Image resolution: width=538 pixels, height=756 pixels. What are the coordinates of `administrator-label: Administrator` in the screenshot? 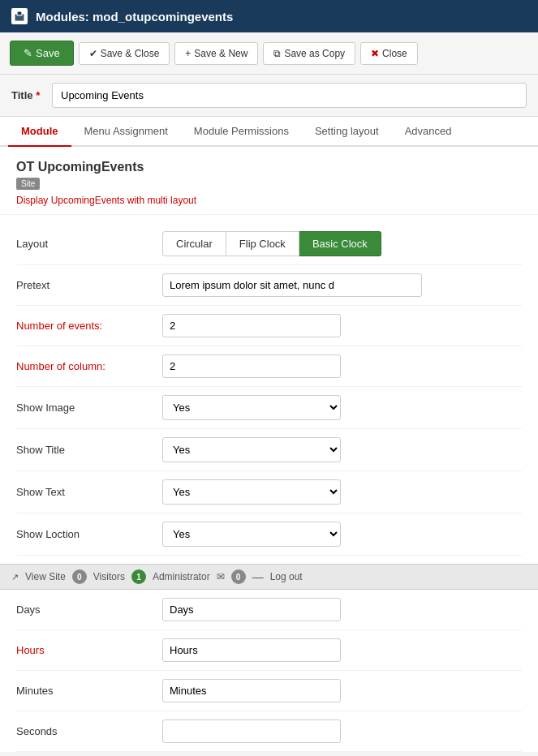 It's located at (182, 577).